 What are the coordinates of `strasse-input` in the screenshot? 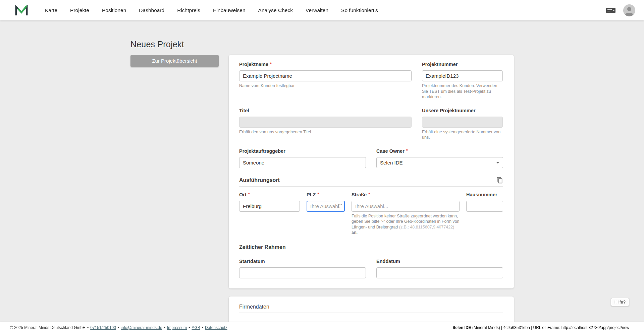 It's located at (406, 206).